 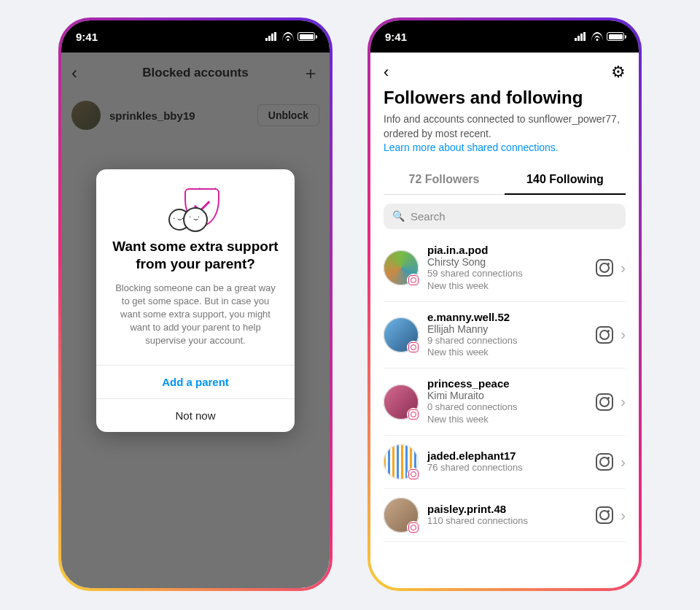 What do you see at coordinates (505, 180) in the screenshot?
I see `tabs: 72 Followers 140 Following` at bounding box center [505, 180].